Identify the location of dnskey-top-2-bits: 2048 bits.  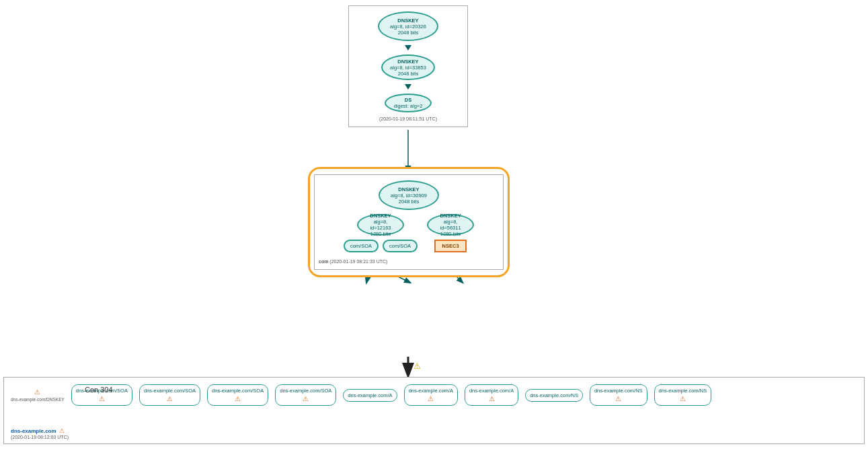
(408, 74).